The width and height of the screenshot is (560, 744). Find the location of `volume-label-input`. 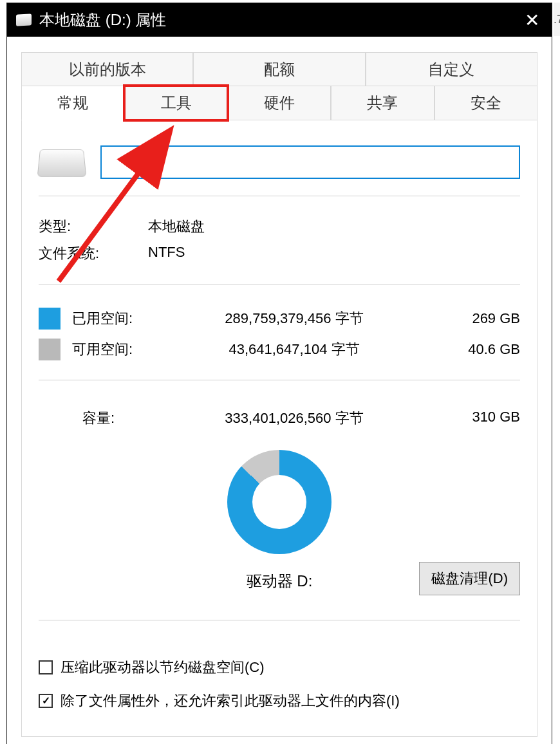

volume-label-input is located at coordinates (310, 162).